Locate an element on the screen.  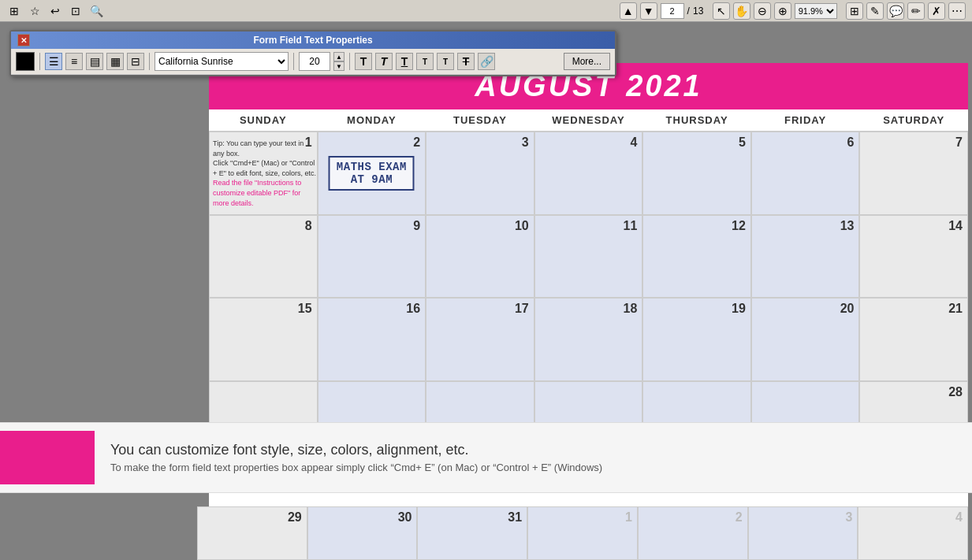
cal-bottom-row: 29 30 31 1 2 3 4 is located at coordinates (583, 533).